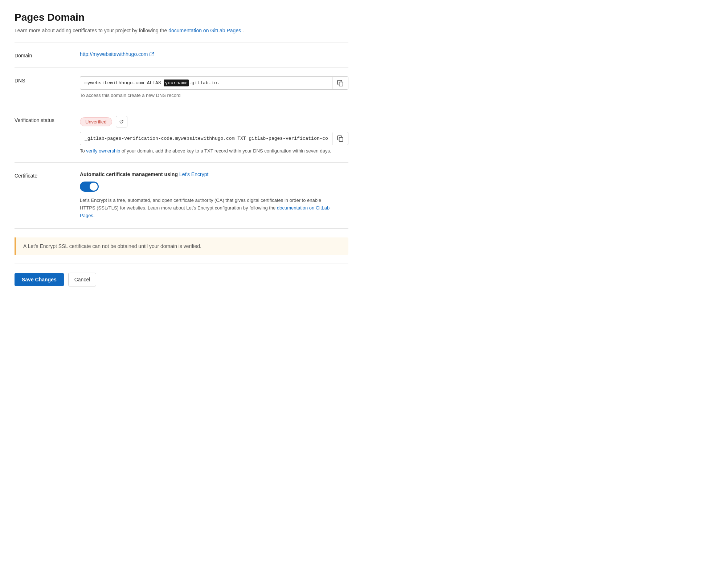  Describe the element at coordinates (96, 122) in the screenshot. I see `unverified-badge: Unverified` at that location.